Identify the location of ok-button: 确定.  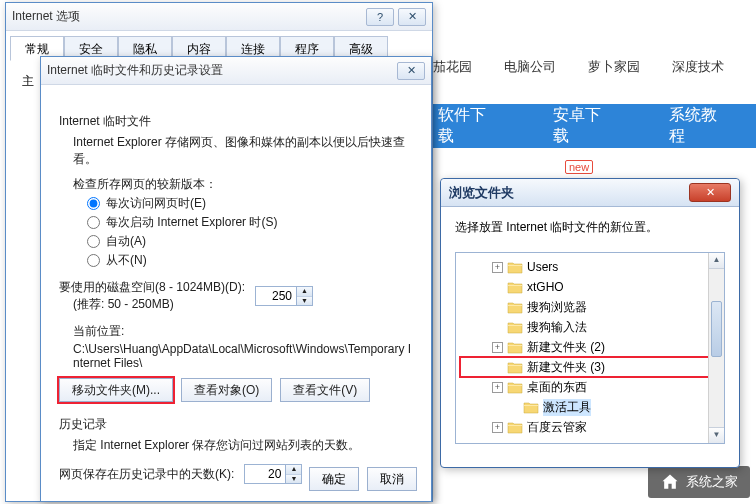
(334, 479).